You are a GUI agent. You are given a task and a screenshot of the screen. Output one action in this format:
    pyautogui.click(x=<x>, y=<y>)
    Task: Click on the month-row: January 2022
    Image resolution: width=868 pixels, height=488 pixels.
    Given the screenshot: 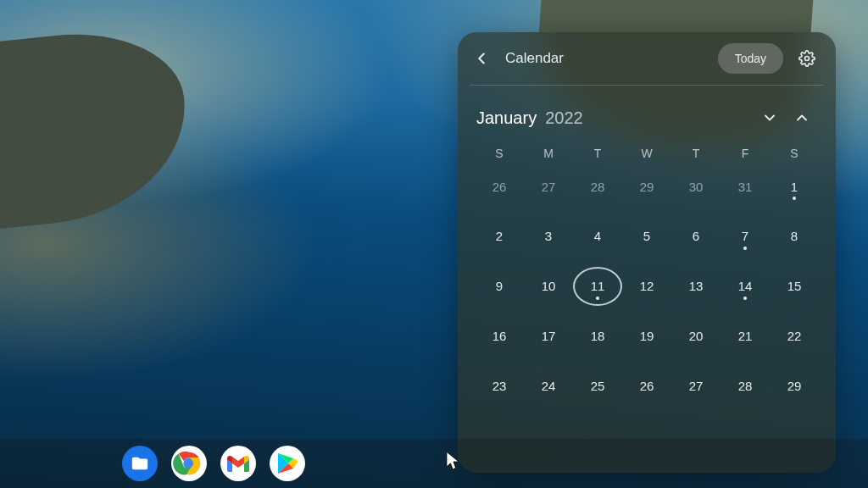 What is the action you would take?
    pyautogui.click(x=647, y=114)
    